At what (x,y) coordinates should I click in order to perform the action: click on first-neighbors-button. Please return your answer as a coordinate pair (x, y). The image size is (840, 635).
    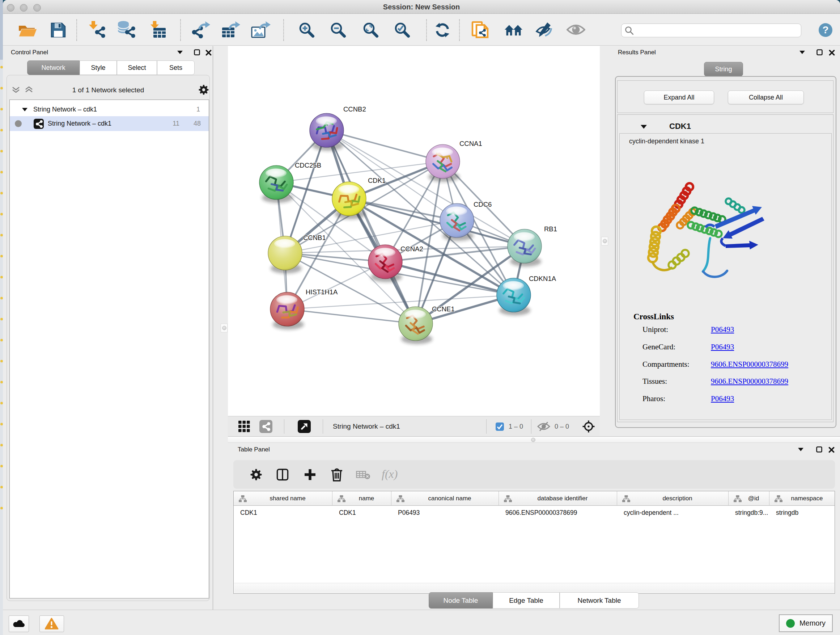
    Looking at the image, I should click on (513, 30).